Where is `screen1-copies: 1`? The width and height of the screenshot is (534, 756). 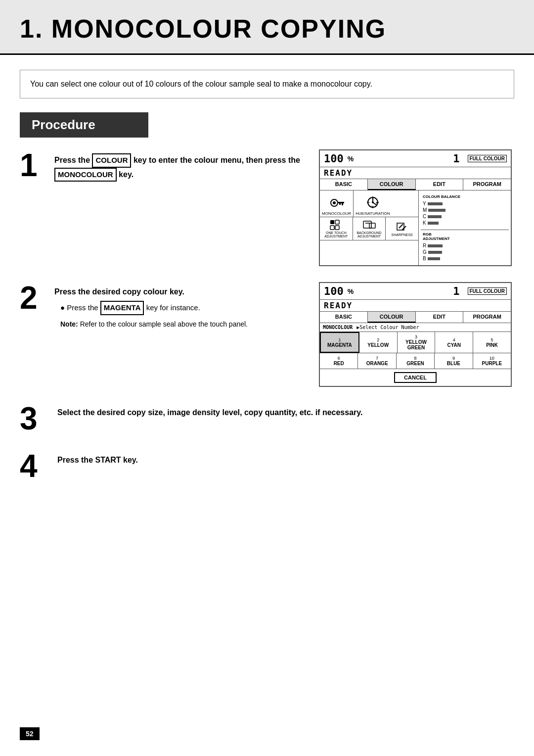
screen1-copies: 1 is located at coordinates (456, 158).